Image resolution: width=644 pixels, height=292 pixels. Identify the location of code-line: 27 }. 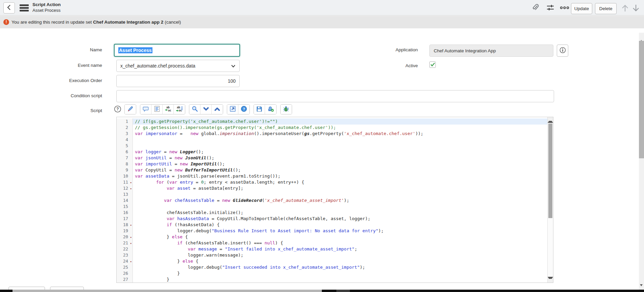
(332, 280).